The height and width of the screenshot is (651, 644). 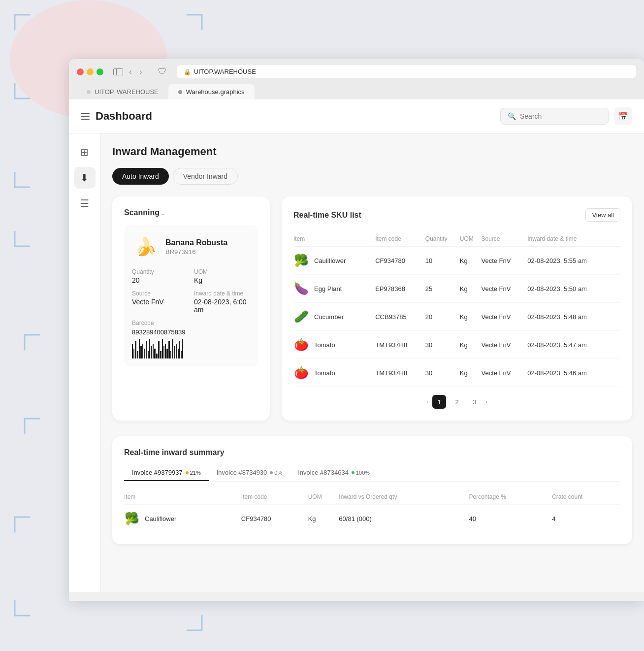 What do you see at coordinates (586, 497) in the screenshot?
I see `sum-col-crate: Crate count` at bounding box center [586, 497].